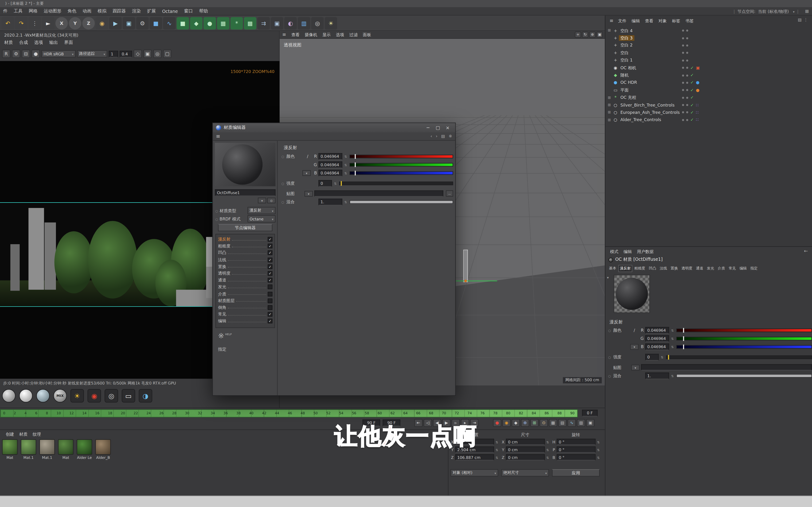  I want to click on object-row: +空白, so click(709, 53).